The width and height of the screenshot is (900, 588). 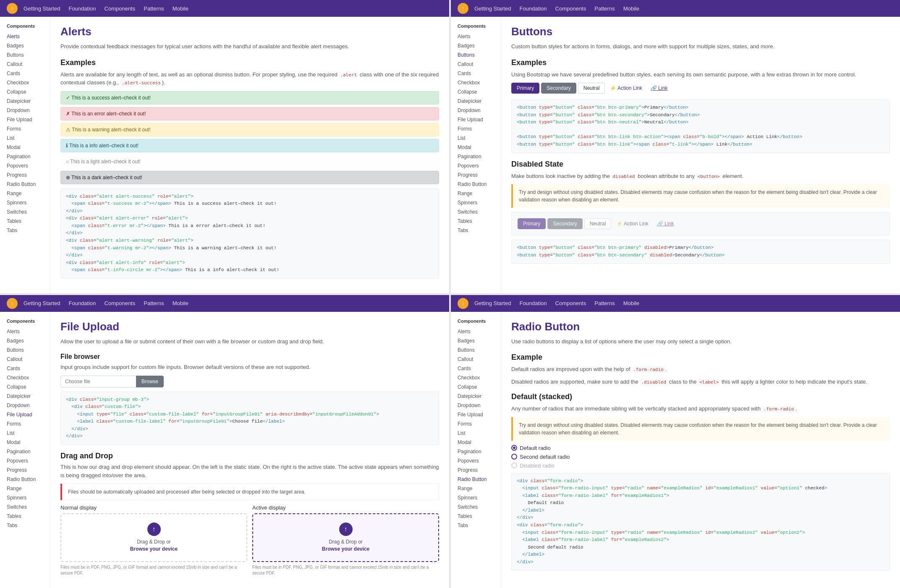 What do you see at coordinates (346, 538) in the screenshot?
I see `drag-drop-active: ↑ Drag & Drop or Browse your device` at bounding box center [346, 538].